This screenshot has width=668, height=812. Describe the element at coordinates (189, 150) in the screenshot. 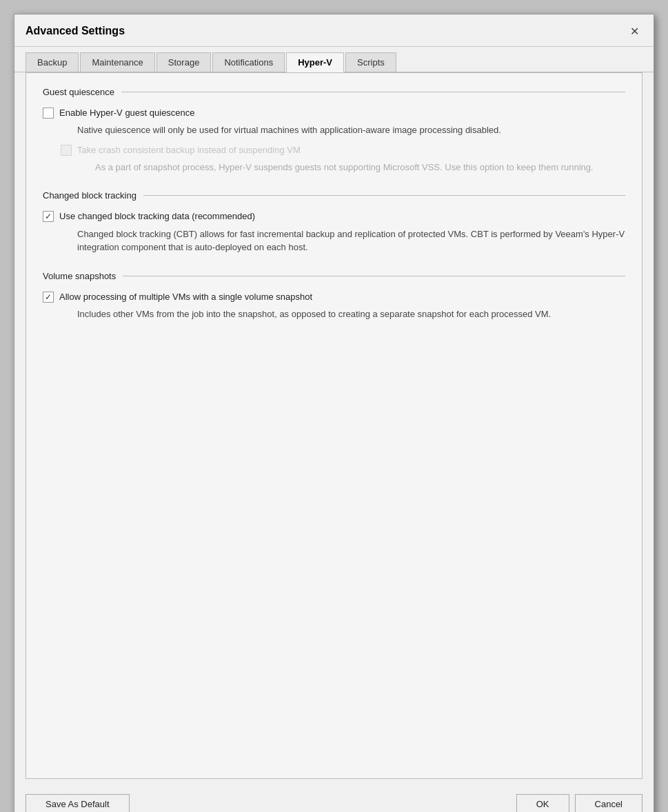

I see `crash-backup-label: Take crash consistent backup instead of …` at that location.